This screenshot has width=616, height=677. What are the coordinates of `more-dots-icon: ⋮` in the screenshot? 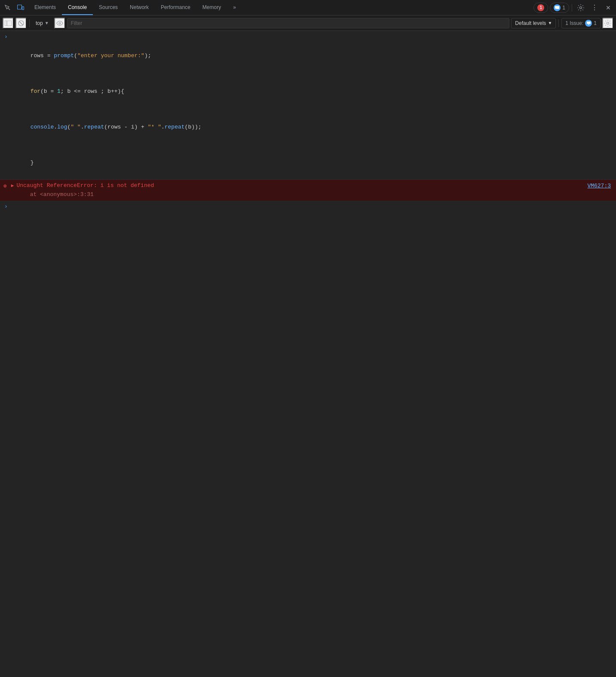 It's located at (595, 8).